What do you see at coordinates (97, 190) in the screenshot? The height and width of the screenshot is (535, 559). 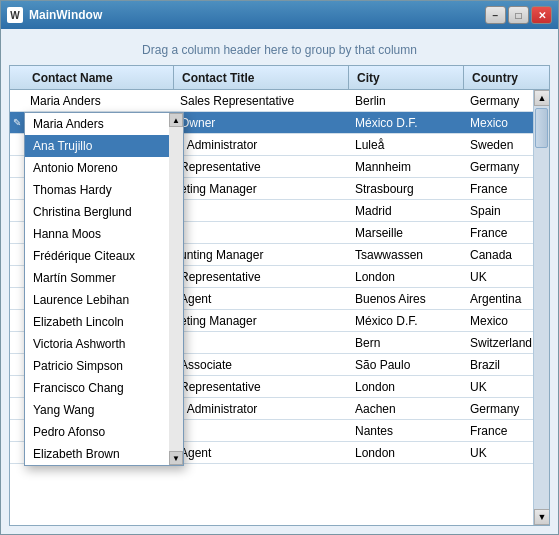 I see `dropdown-item: Thomas Hardy` at bounding box center [97, 190].